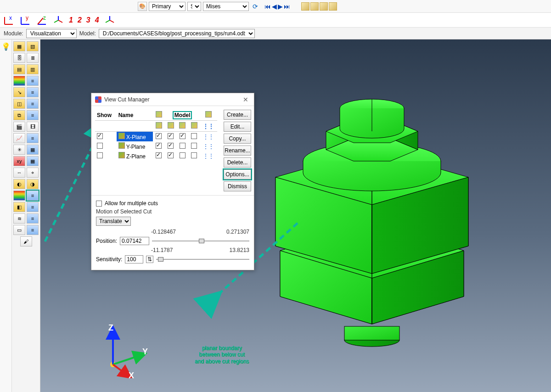 The image size is (551, 392). What do you see at coordinates (33, 58) in the screenshot?
I see `tool-layers-icon: ≣` at bounding box center [33, 58].